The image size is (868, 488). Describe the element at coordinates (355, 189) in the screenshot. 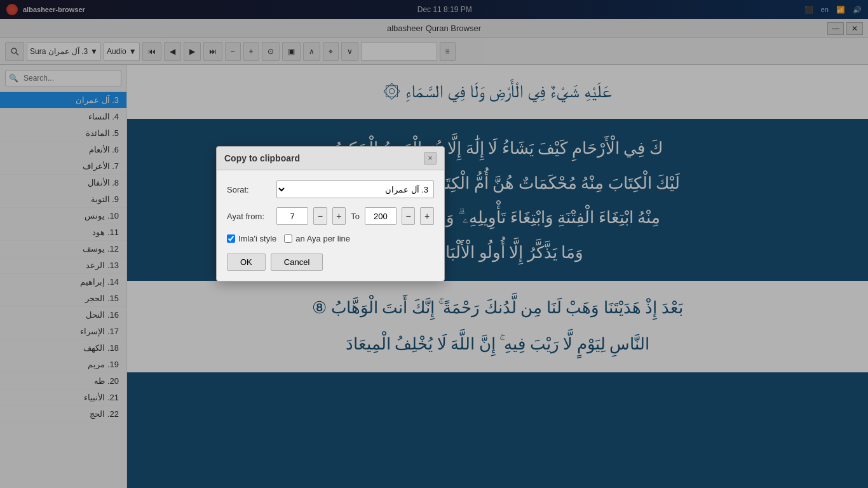

I see `sorat-select: 3. آل عمران` at that location.